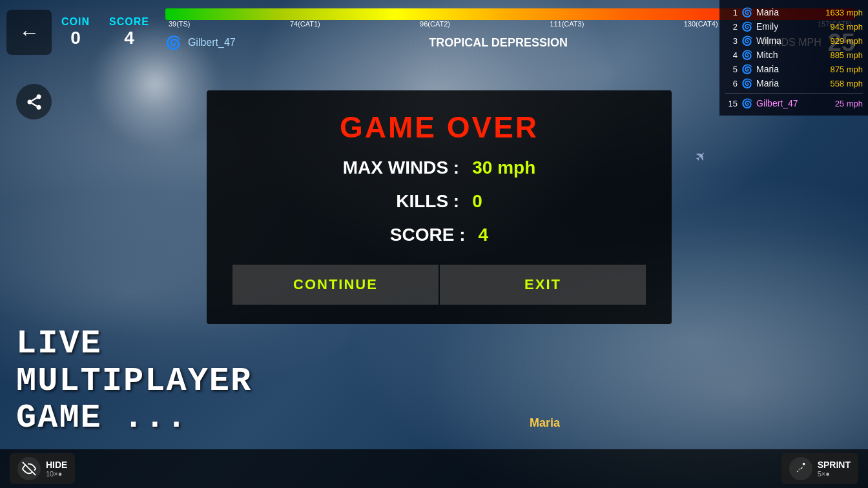  What do you see at coordinates (791, 69) in the screenshot?
I see `lb-name-5: Maria` at bounding box center [791, 69].